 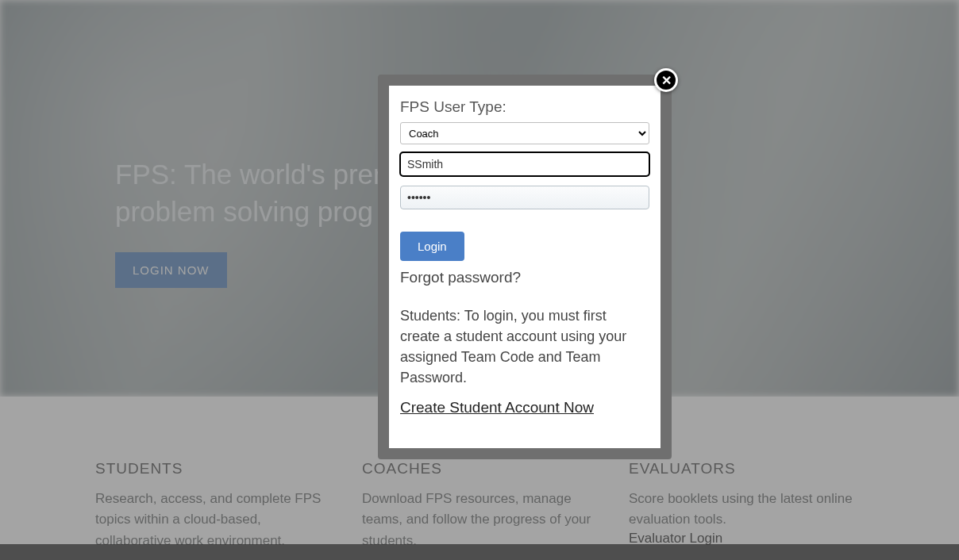 I want to click on user-type-label: FPS User Type:, so click(x=525, y=107).